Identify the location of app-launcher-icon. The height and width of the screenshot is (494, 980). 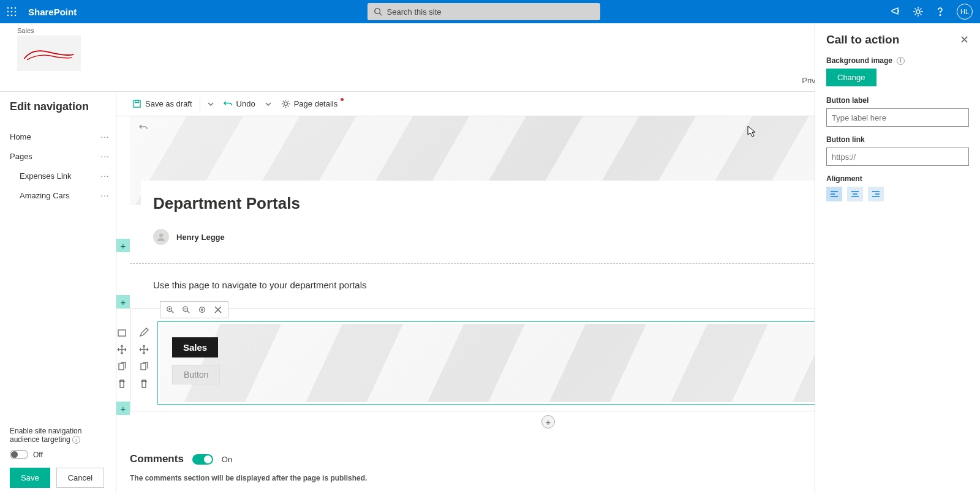
(12, 12).